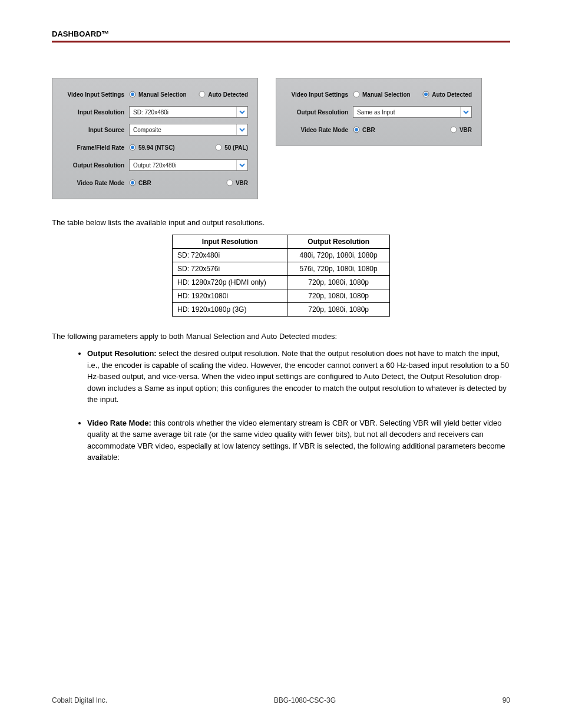  I want to click on page-footer: Cobalt Digital Inc. BBG-1080-CSC-3G 90, so click(281, 700).